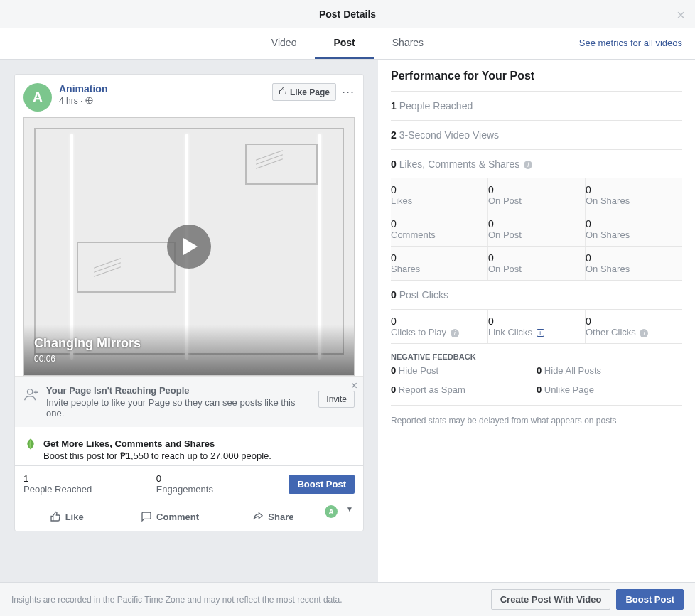 The height and width of the screenshot is (616, 695). What do you see at coordinates (284, 44) in the screenshot?
I see `tab-video: Video` at bounding box center [284, 44].